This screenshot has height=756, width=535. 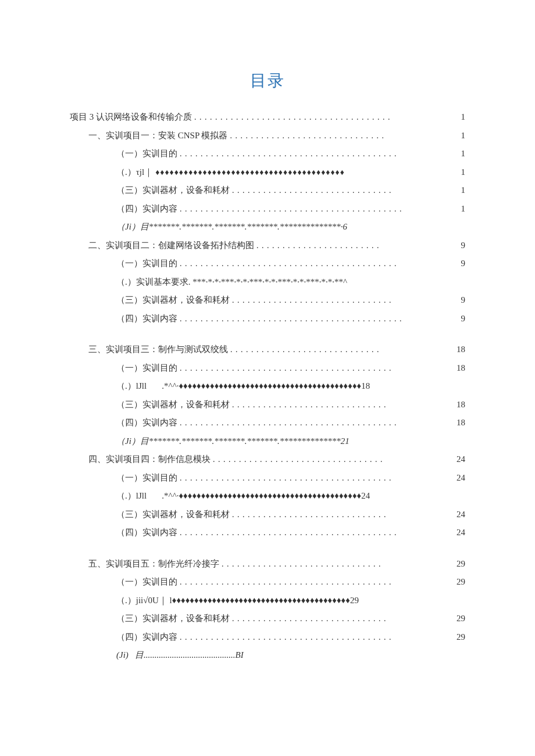 What do you see at coordinates (277, 564) in the screenshot?
I see `toc-entry: 五、实训项目五：制作光纤冷接字. . . . . . . . . . . . .…` at bounding box center [277, 564].